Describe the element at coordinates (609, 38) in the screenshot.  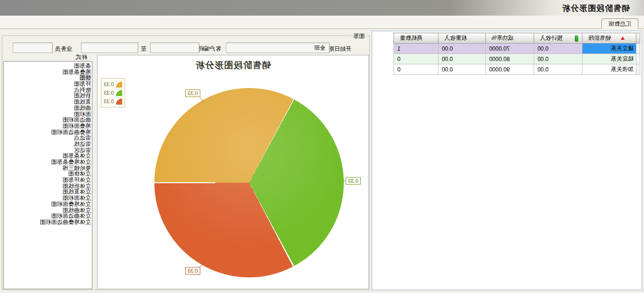
I see `column-header-stage: 销售阶段` at that location.